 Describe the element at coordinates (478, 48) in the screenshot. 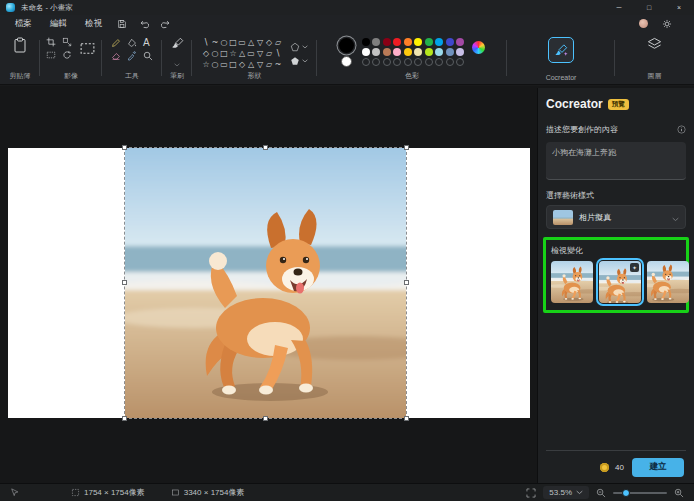

I see `edit-colors-wheel-icon` at that location.